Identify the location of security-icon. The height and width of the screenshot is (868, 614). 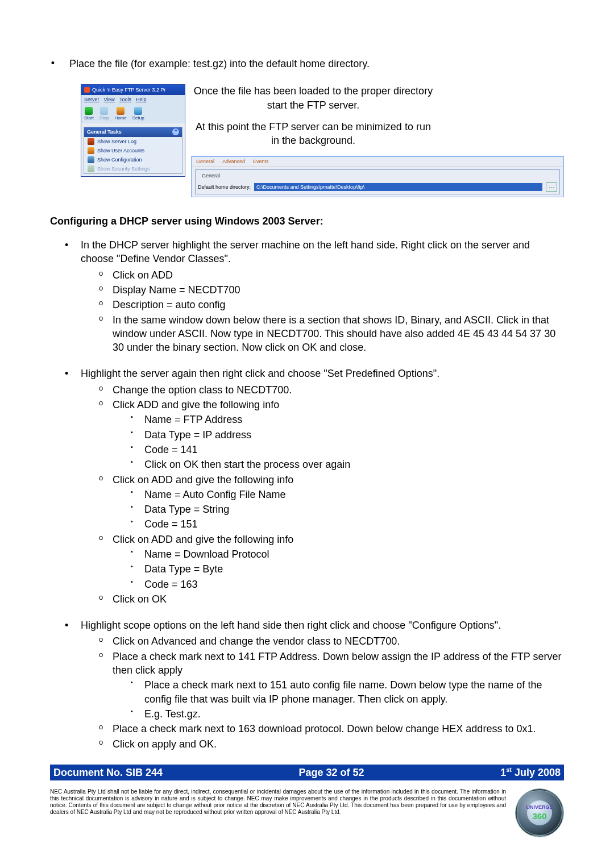
(91, 169).